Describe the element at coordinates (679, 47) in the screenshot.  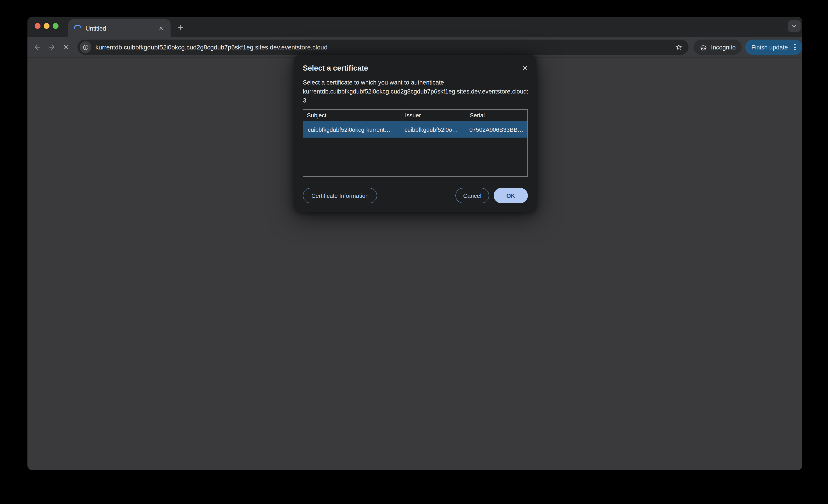
I see `bookmark-star-button` at that location.